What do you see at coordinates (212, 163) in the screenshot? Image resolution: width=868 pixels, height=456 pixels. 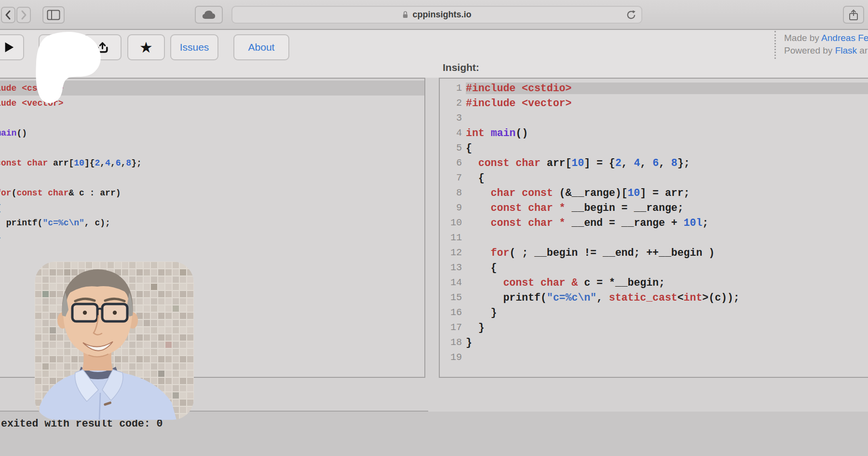 I see `code-line: const char arr[10]{2,4,6,8};` at bounding box center [212, 163].